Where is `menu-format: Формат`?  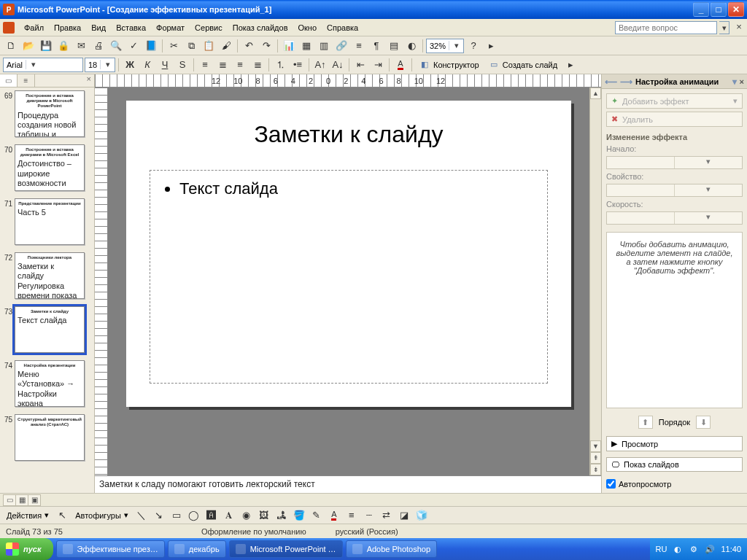
menu-format: Формат is located at coordinates (171, 28).